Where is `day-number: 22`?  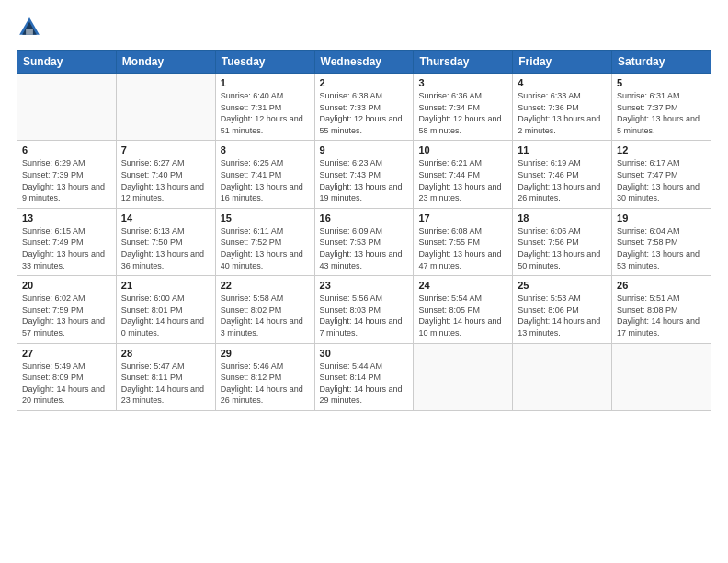
day-number: 22 is located at coordinates (265, 285).